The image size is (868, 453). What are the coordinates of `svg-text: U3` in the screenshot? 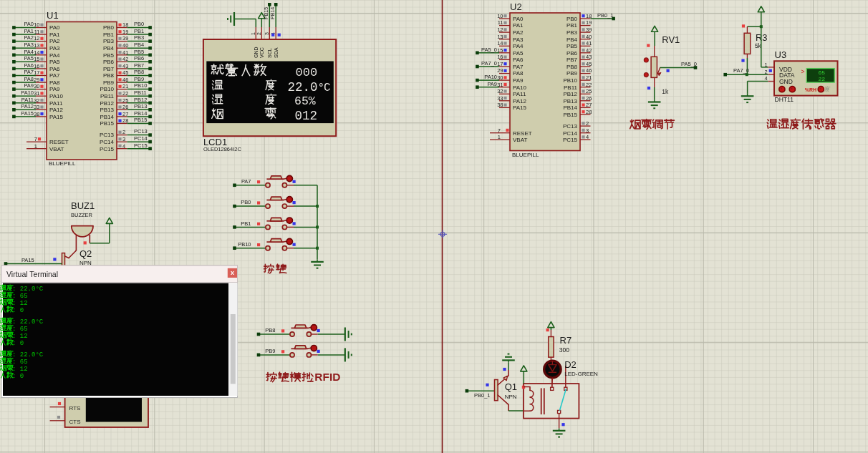 It's located at (781, 54).